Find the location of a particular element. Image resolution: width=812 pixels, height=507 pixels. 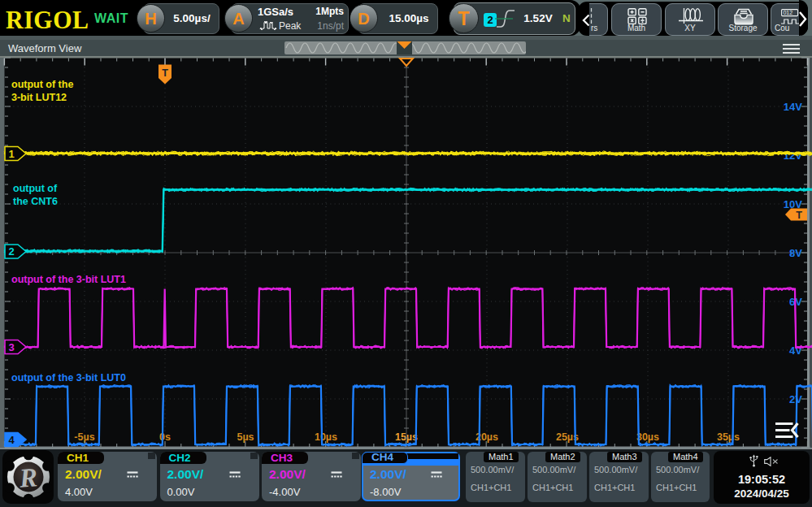

svg-text: 4 is located at coordinates (11, 440).